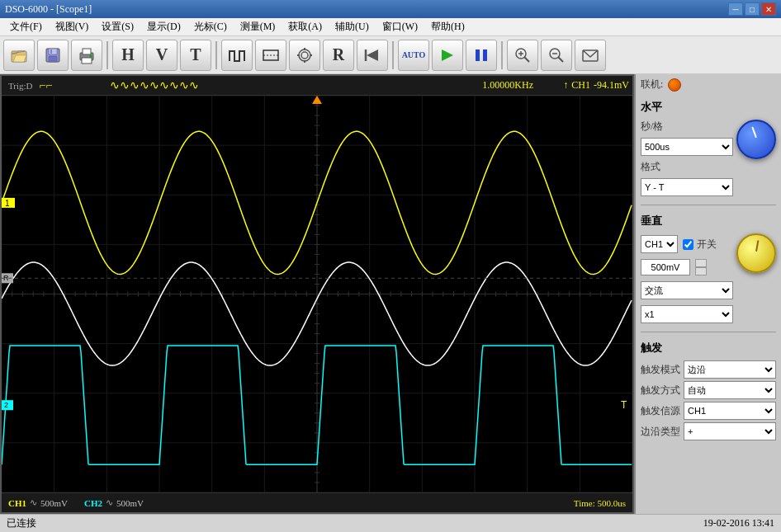  Describe the element at coordinates (707, 244) in the screenshot. I see `open-close-label: 开关` at that location.